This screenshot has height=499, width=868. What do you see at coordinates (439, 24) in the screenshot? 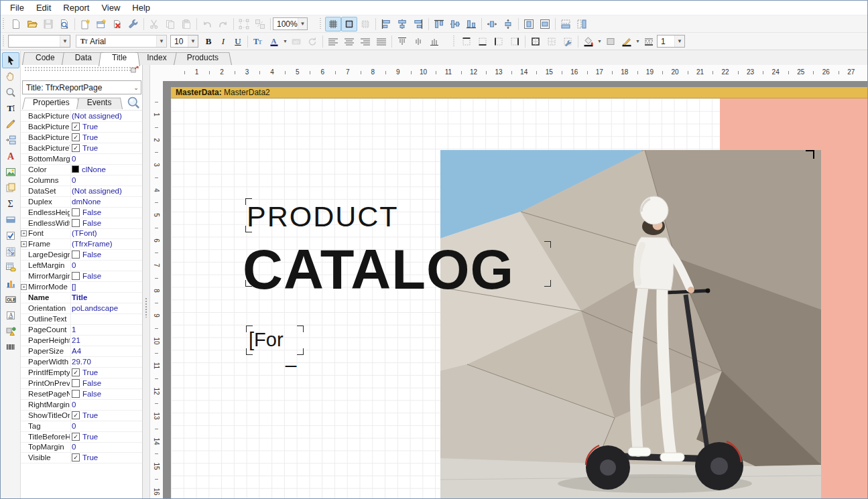
I see `align-tops-button` at bounding box center [439, 24].